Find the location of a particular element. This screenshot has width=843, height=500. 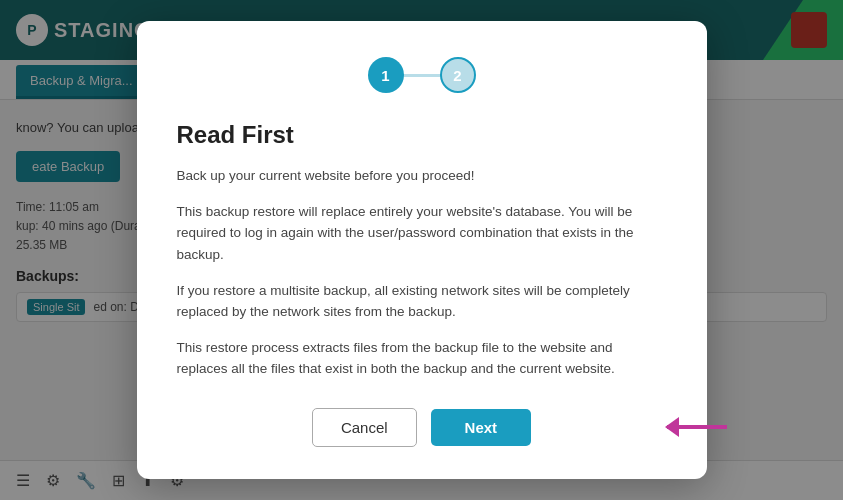

arrow-head is located at coordinates (672, 427).